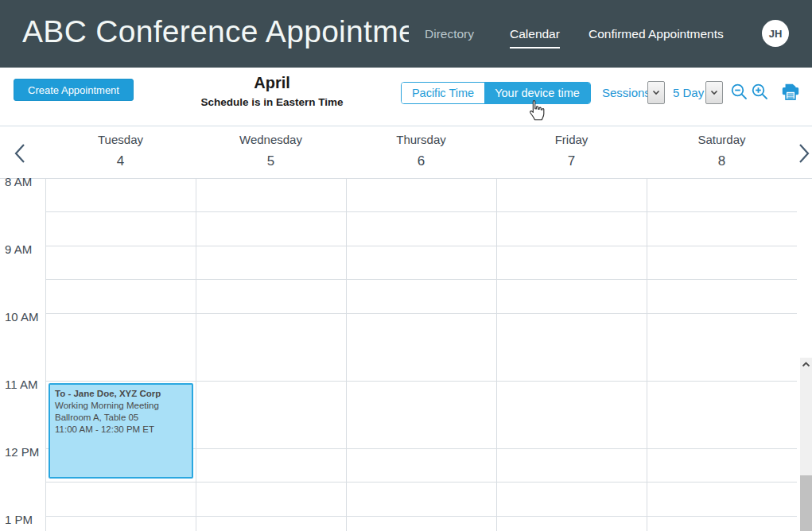  What do you see at coordinates (272, 91) in the screenshot?
I see `calendar-title-block: April Schedule is in Eastern Time` at bounding box center [272, 91].